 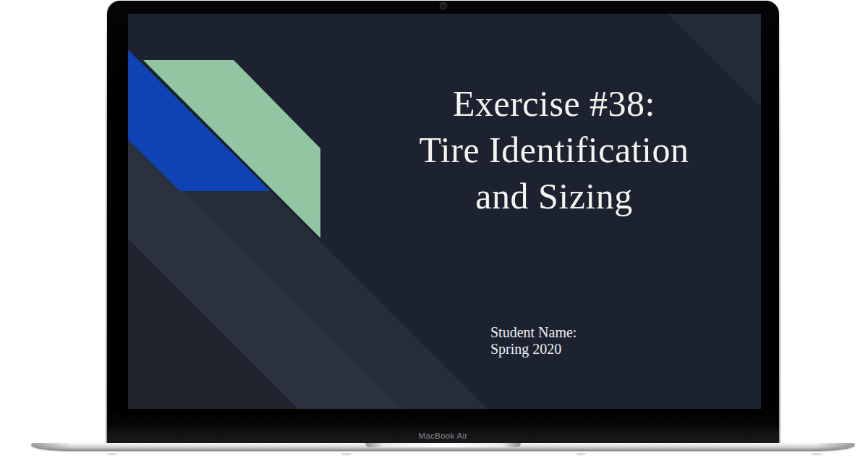 I want to click on slide-title: Exercise #38: Tire Identification and Si…, so click(x=554, y=150).